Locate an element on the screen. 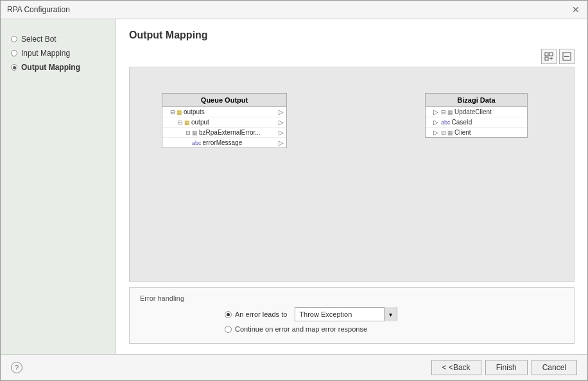 This screenshot has height=381, width=588. folder-icon-output: ▦ is located at coordinates (187, 123).